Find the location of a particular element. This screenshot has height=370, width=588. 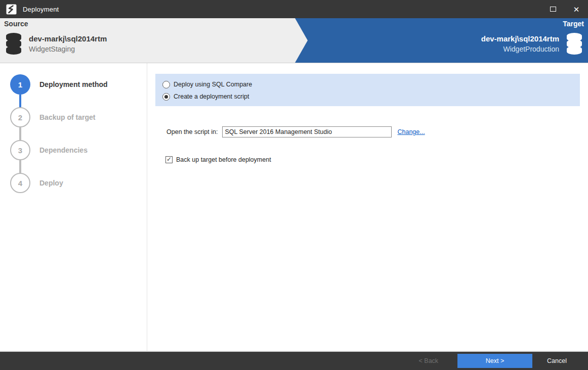

source-heading: Source is located at coordinates (16, 24).